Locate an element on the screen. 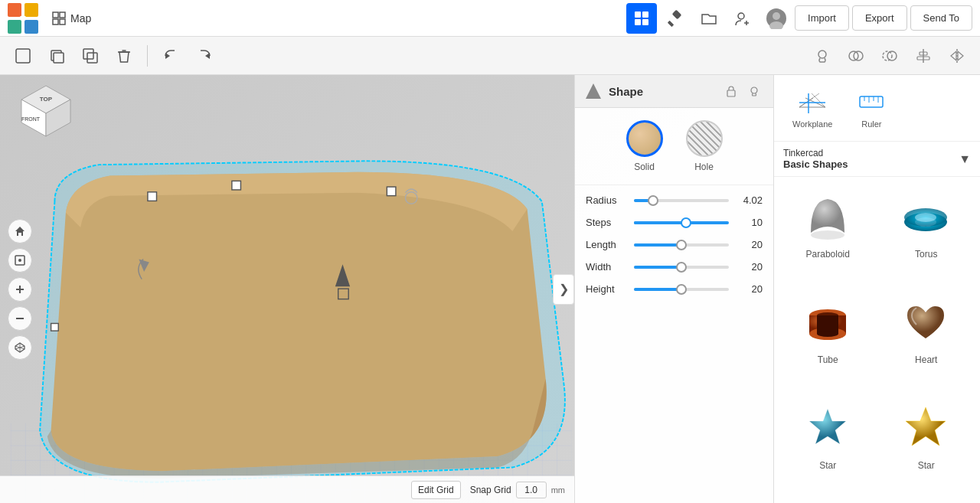 This screenshot has width=980, height=503. header-right: Import Export Send To is located at coordinates (799, 18).